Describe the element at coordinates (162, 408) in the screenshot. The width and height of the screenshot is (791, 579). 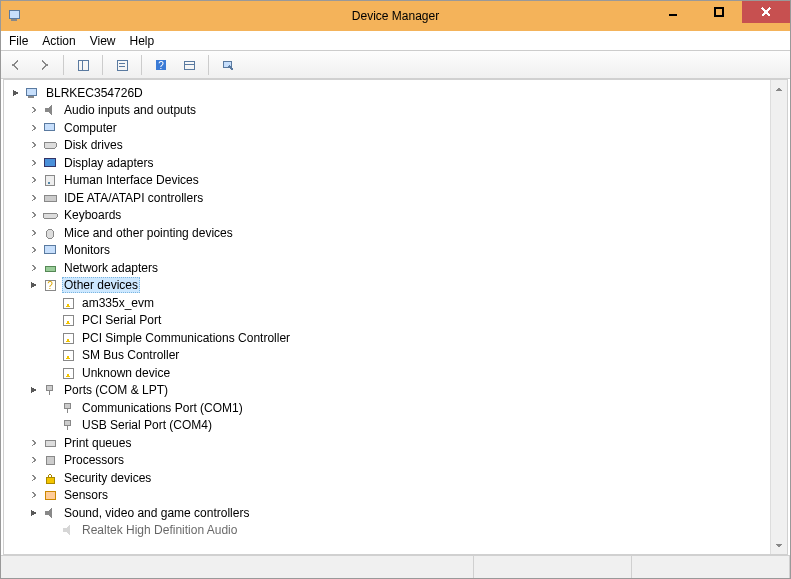
I see `tree-item-label: Communications Port (COM1)` at that location.